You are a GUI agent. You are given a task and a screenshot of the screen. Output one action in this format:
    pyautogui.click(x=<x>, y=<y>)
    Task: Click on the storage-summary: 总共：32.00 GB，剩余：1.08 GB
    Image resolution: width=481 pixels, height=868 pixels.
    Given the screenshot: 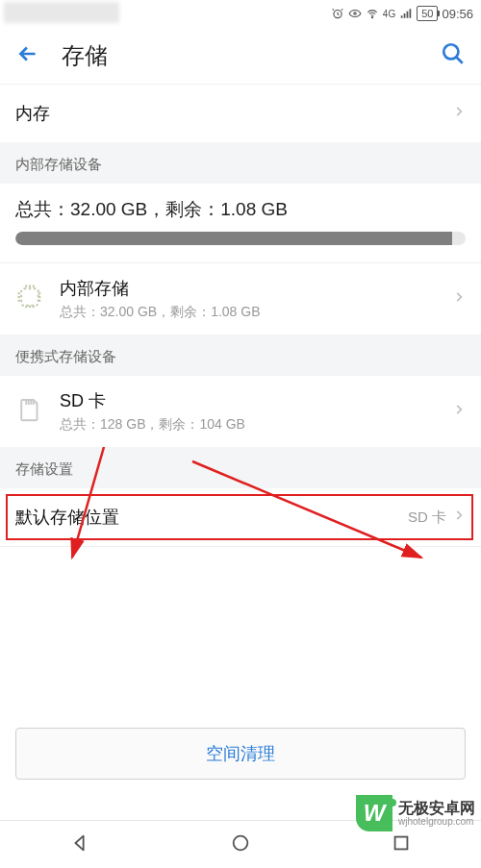 What is the action you would take?
    pyautogui.click(x=240, y=208)
    